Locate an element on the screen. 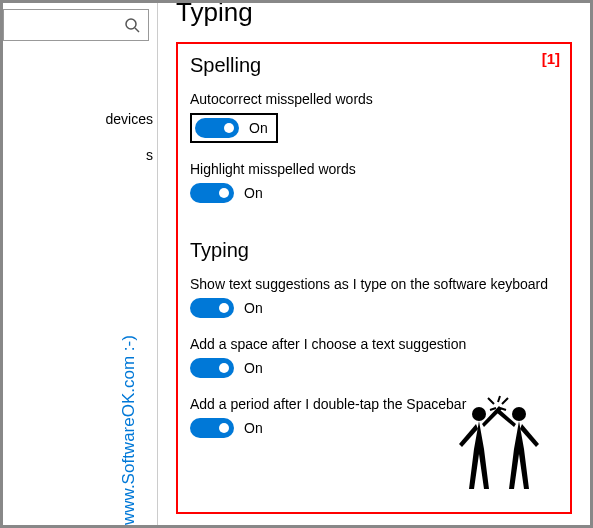 The height and width of the screenshot is (528, 593). toggle-add-period is located at coordinates (212, 428).